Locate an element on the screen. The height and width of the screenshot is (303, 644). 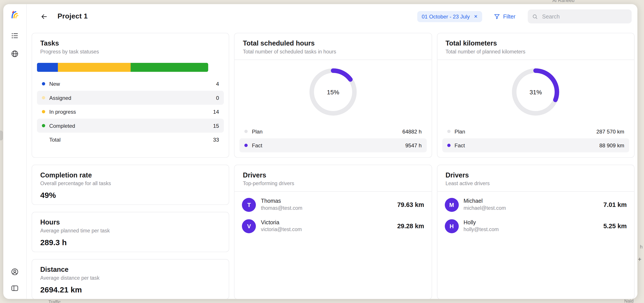
app-logo is located at coordinates (15, 14).